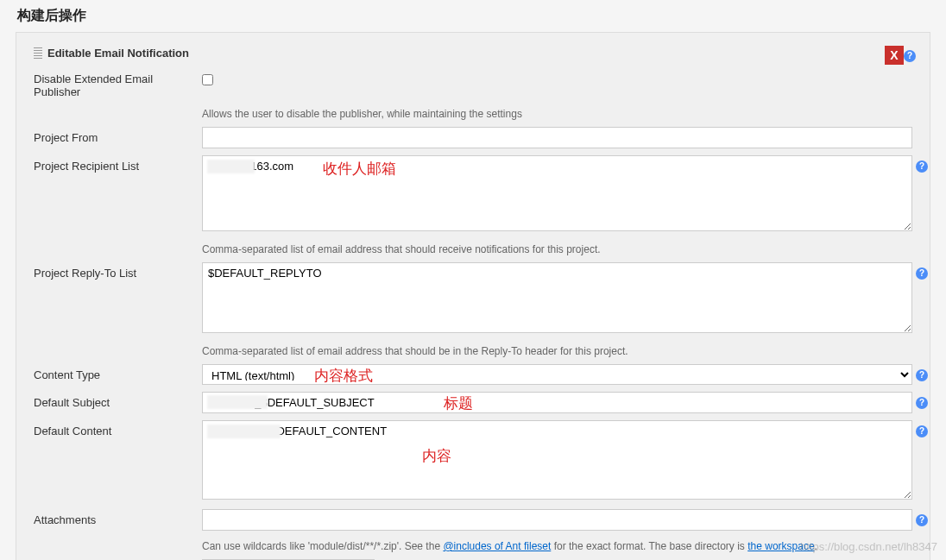 The height and width of the screenshot is (560, 946). I want to click on row-recipient-help: Comma-separated list of email address th…, so click(473, 249).